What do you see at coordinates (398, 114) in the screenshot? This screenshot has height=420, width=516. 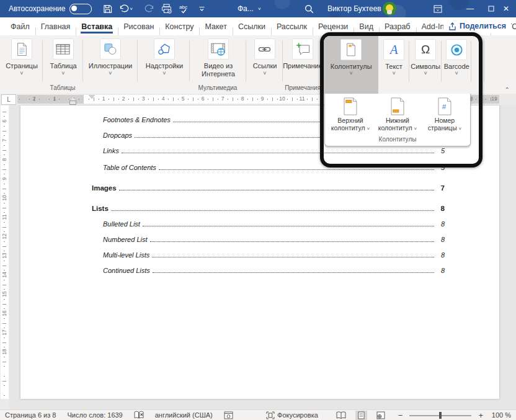 I see `footer-menu-item: Нижний колонтитул ˅` at bounding box center [398, 114].